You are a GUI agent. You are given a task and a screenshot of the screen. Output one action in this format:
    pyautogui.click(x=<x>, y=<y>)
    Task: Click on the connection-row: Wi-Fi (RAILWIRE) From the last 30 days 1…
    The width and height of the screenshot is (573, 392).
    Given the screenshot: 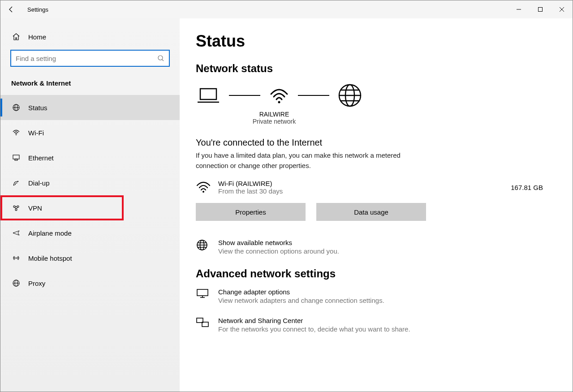 What is the action you would take?
    pyautogui.click(x=376, y=187)
    